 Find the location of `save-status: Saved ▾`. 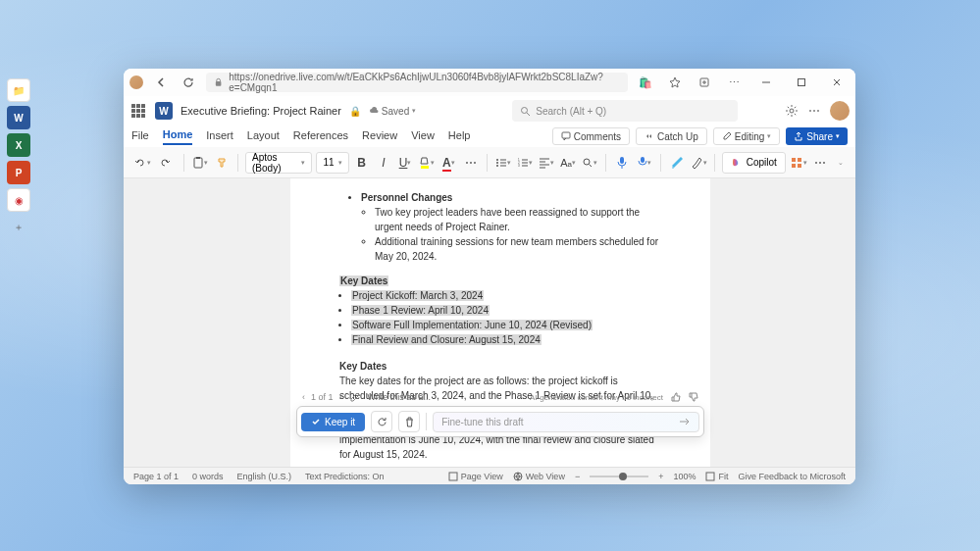

save-status: Saved ▾ is located at coordinates (392, 112).